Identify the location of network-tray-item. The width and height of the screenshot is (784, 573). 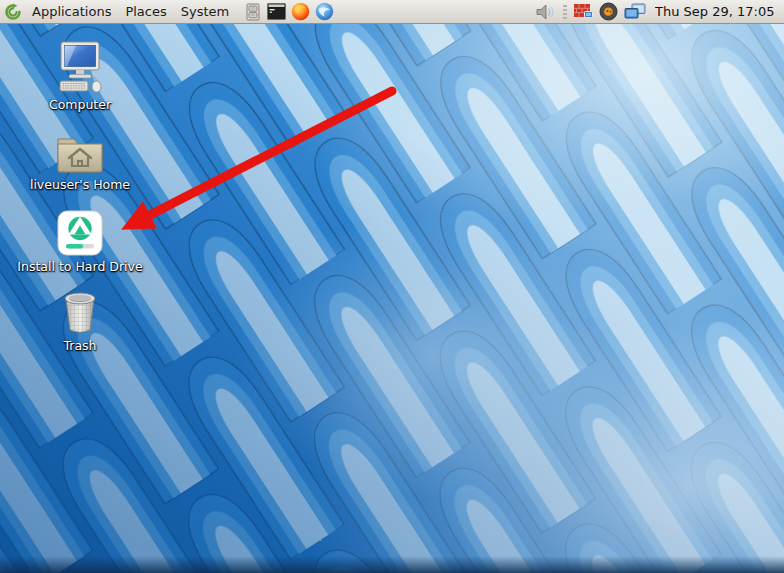
(635, 12).